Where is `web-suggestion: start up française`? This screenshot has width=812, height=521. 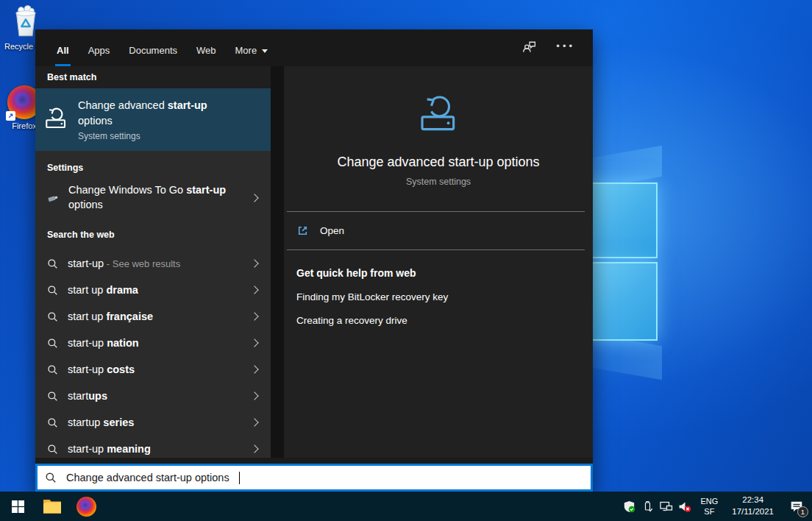
web-suggestion: start up française is located at coordinates (153, 316).